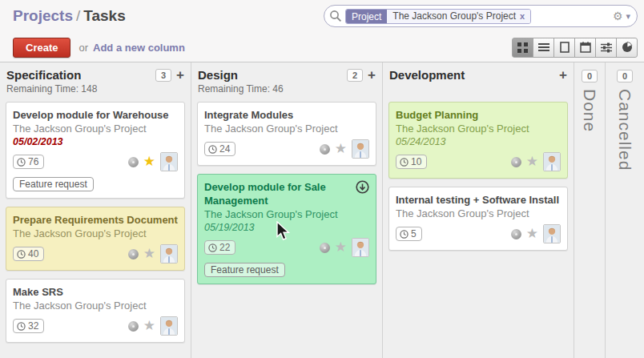  What do you see at coordinates (478, 140) in the screenshot?
I see `task-card: Budget Planning The Jackson Group's Proj…` at bounding box center [478, 140].